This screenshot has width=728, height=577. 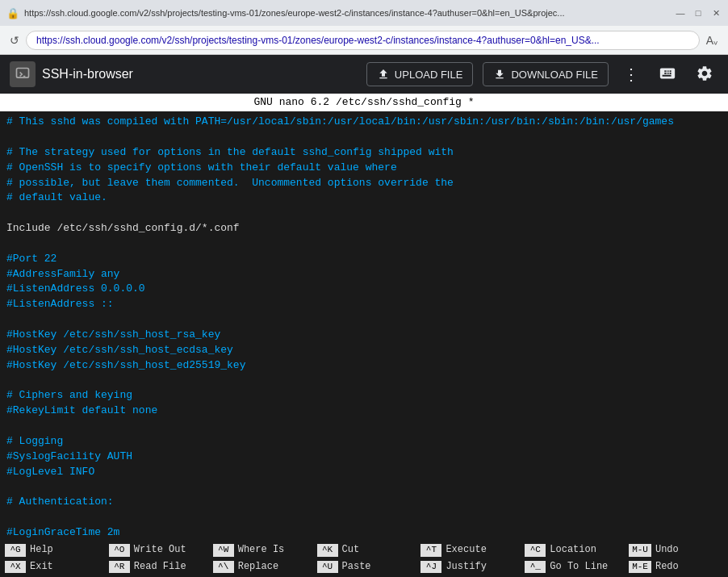 I want to click on nano-shortcut: ^_Go To Line, so click(x=571, y=567).